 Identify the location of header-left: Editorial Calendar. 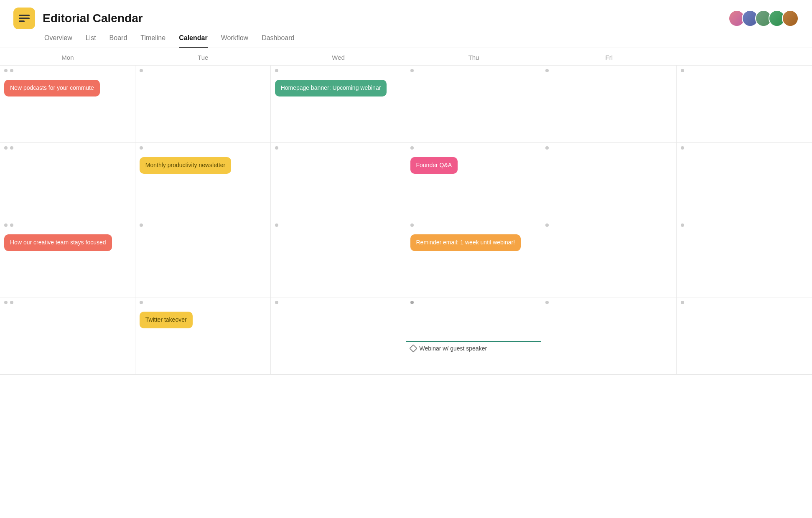
(78, 18).